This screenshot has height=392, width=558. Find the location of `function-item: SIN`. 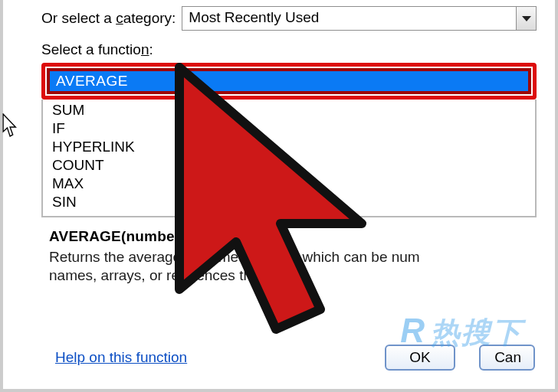

function-item: SIN is located at coordinates (290, 202).